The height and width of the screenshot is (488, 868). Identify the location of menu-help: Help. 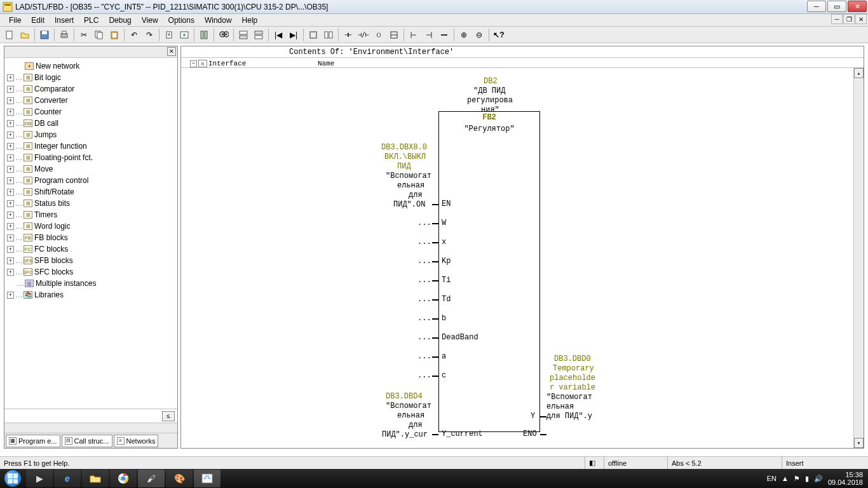
(250, 20).